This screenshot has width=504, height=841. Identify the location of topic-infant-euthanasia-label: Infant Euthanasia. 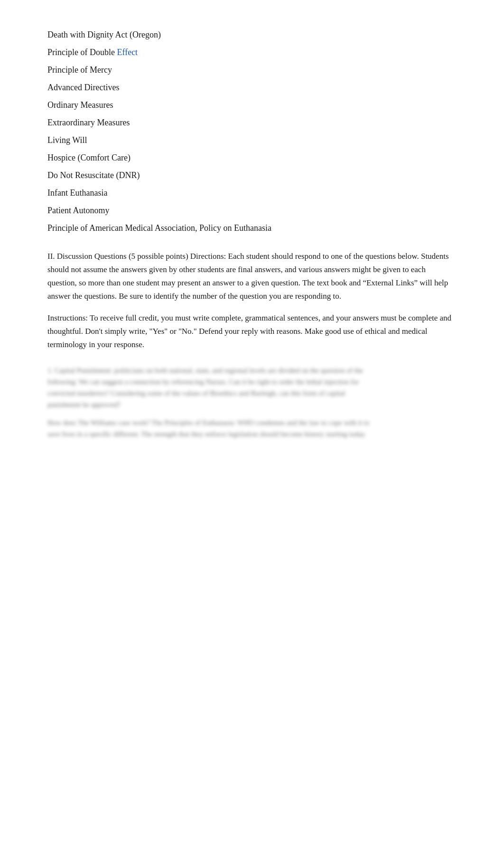
(77, 193).